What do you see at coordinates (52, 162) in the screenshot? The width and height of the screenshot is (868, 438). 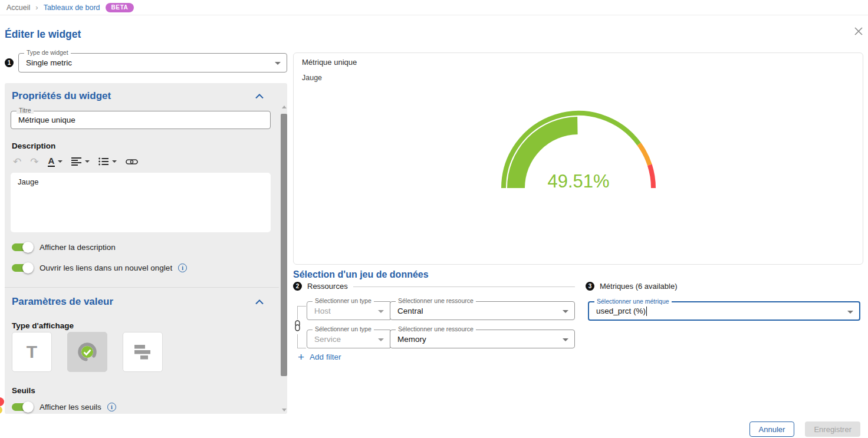 I see `text-color-icon: A` at bounding box center [52, 162].